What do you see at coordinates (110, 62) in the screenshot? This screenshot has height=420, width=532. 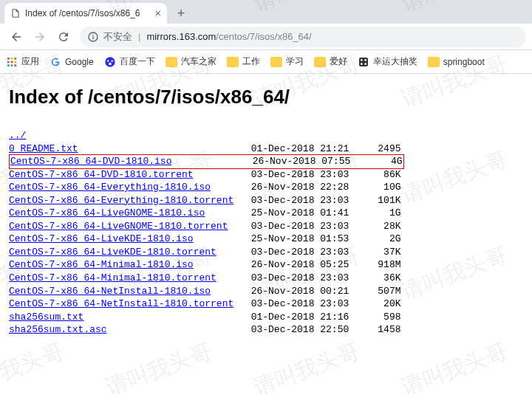 I see `baidu-icon` at bounding box center [110, 62].